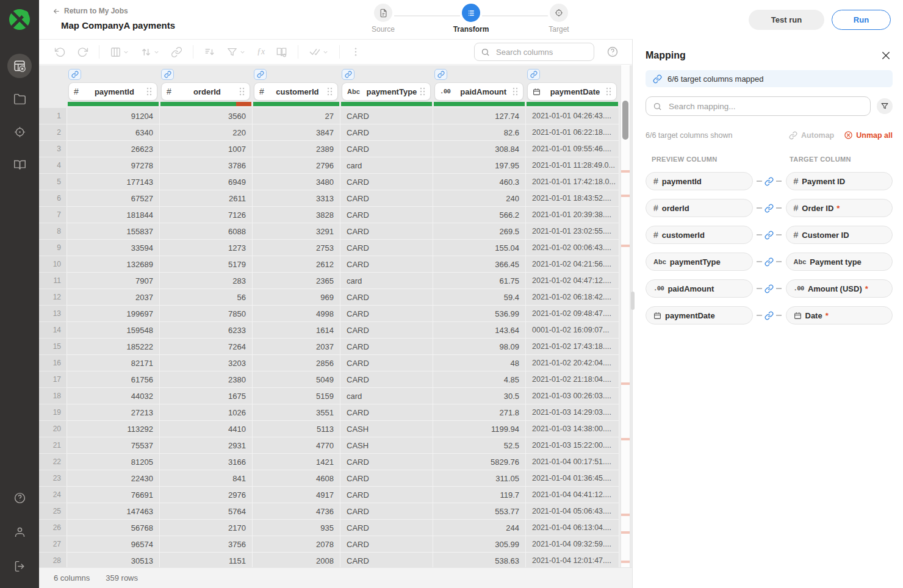 This screenshot has width=903, height=588. Describe the element at coordinates (113, 396) in the screenshot. I see `table-cell: 44032` at that location.